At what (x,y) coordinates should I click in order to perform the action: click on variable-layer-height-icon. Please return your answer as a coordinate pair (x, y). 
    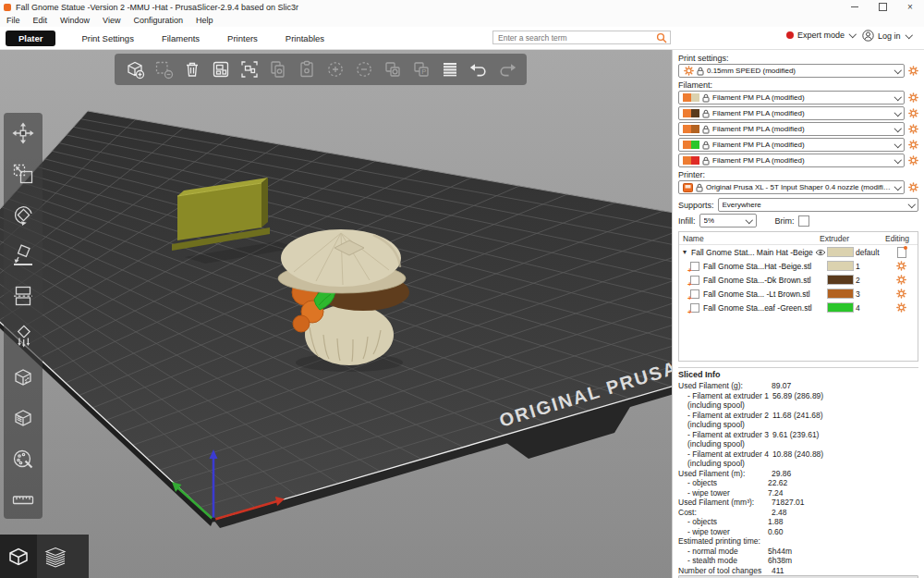
    Looking at the image, I should click on (449, 70).